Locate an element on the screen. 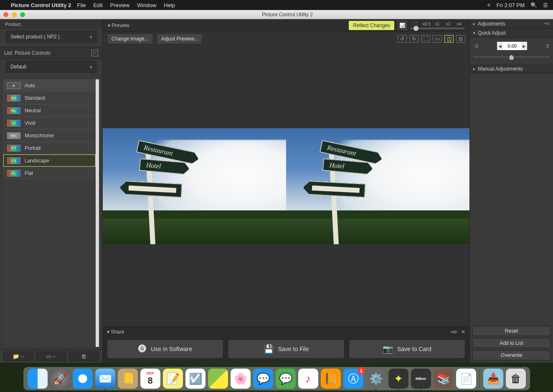 The width and height of the screenshot is (553, 392). dock-notes-icon: 📝 is located at coordinates (173, 379).